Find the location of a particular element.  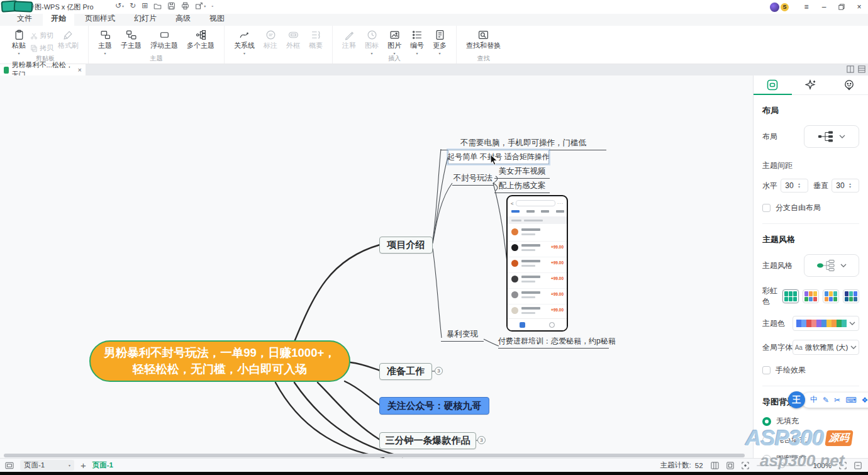

free-layout-checkbox is located at coordinates (766, 208).